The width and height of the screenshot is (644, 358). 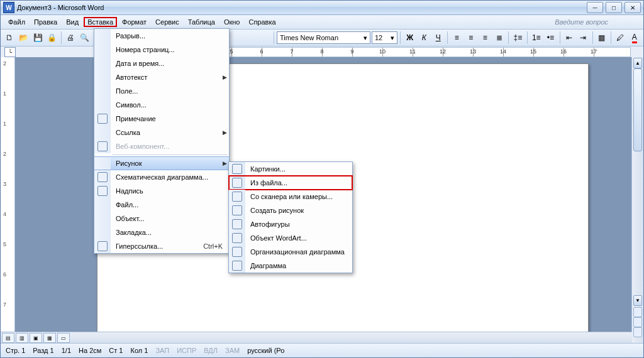 What do you see at coordinates (638, 332) in the screenshot?
I see `next-page-button` at bounding box center [638, 332].